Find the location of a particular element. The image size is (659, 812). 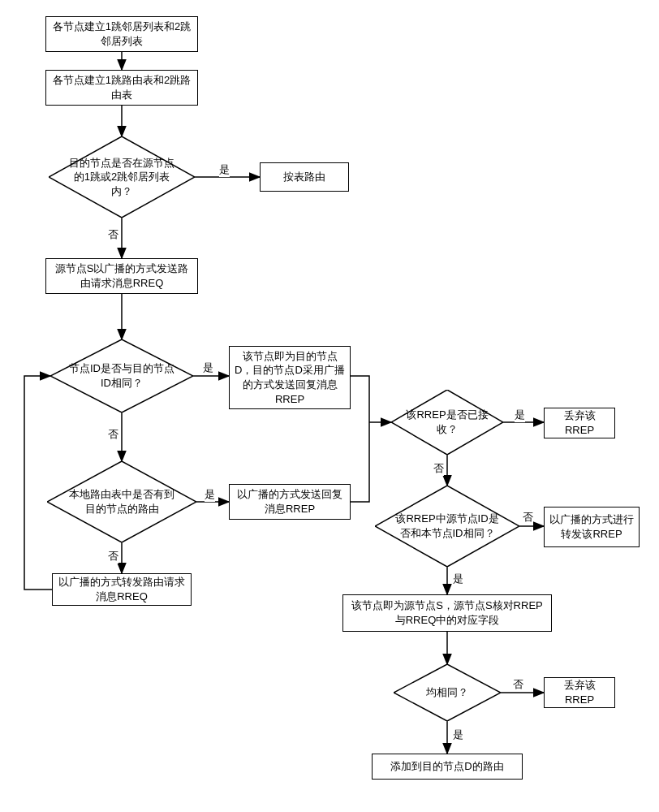

node-n1: 各节点建立1跳邻居列表和2跳邻居列表 is located at coordinates (122, 34).